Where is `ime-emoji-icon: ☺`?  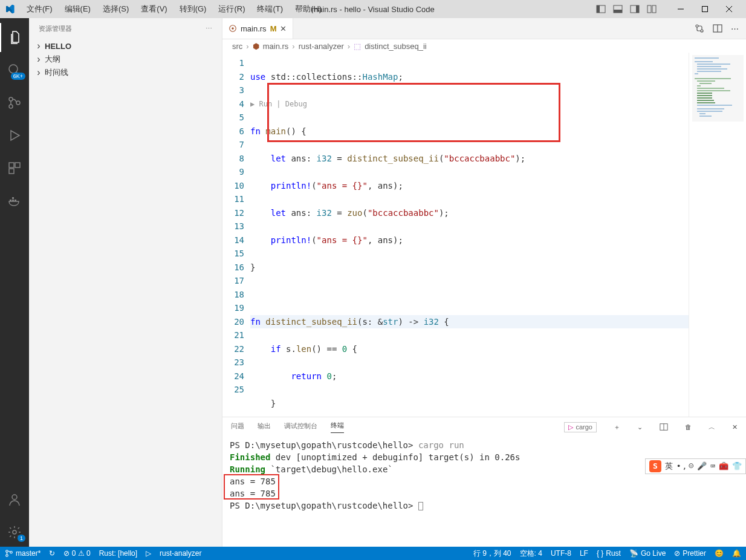 ime-emoji-icon: ☺ is located at coordinates (691, 466).